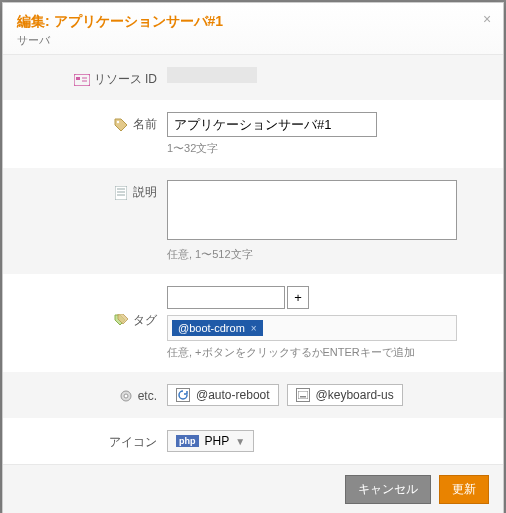 This screenshot has height=513, width=506. What do you see at coordinates (233, 395) in the screenshot?
I see `etc-option-label: @auto-reboot` at bounding box center [233, 395].